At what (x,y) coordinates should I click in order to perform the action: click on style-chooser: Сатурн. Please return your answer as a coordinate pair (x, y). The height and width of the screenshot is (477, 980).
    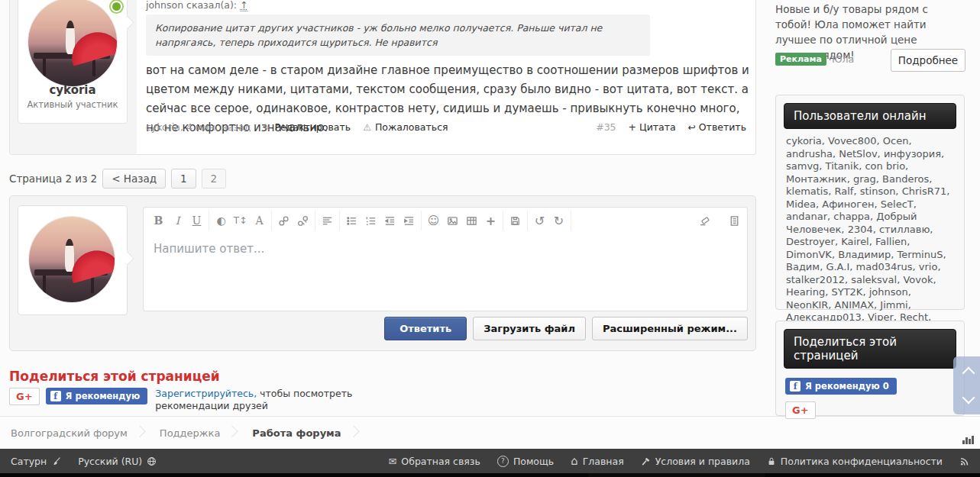
    Looking at the image, I should click on (36, 461).